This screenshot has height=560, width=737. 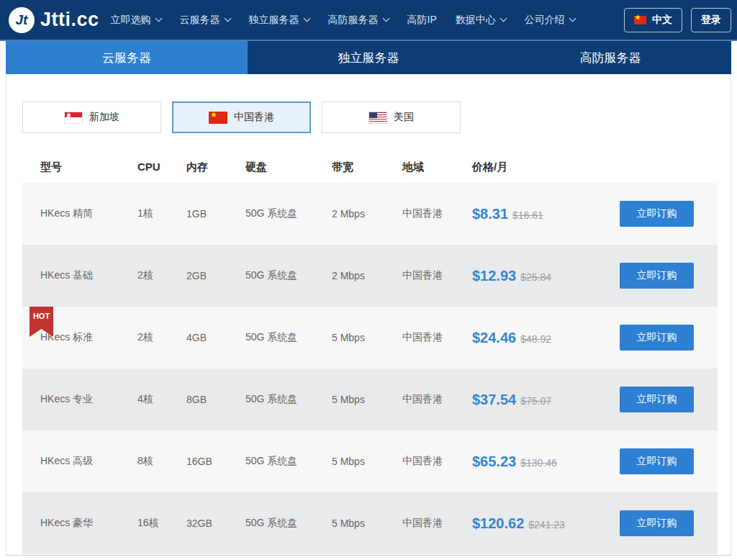 I want to click on nav-item-label: 独立服务器, so click(x=274, y=20).